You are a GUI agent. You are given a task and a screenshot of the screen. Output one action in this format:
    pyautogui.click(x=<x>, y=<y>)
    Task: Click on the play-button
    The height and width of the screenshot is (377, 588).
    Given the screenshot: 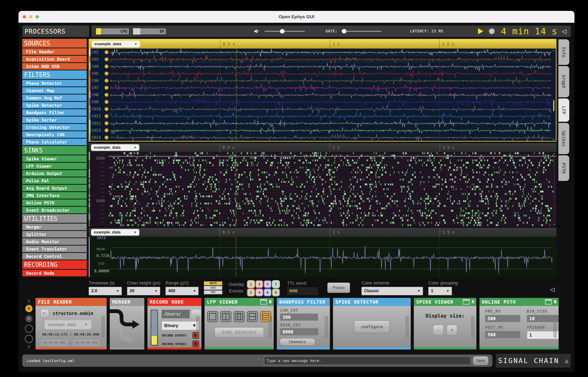 What is the action you would take?
    pyautogui.click(x=481, y=31)
    